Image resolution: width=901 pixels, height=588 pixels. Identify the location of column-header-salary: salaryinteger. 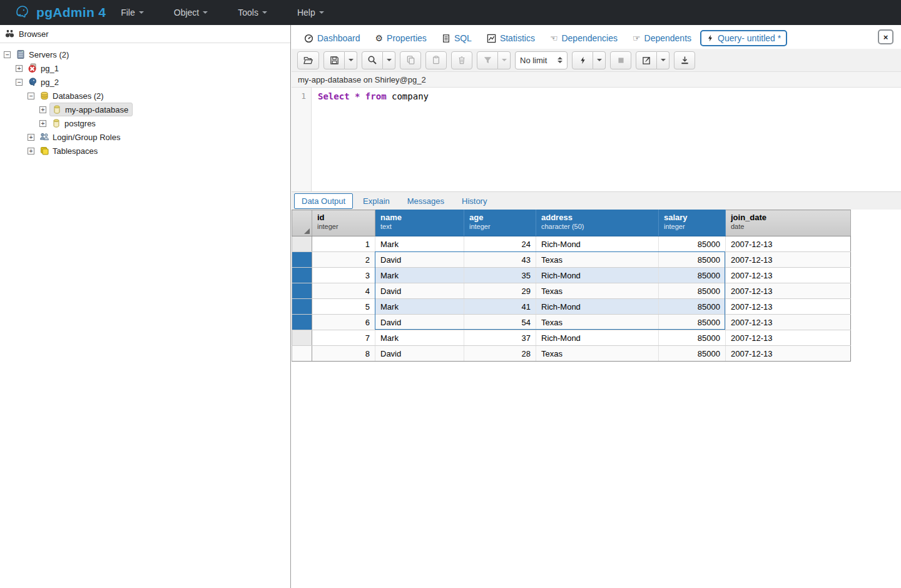
(692, 223).